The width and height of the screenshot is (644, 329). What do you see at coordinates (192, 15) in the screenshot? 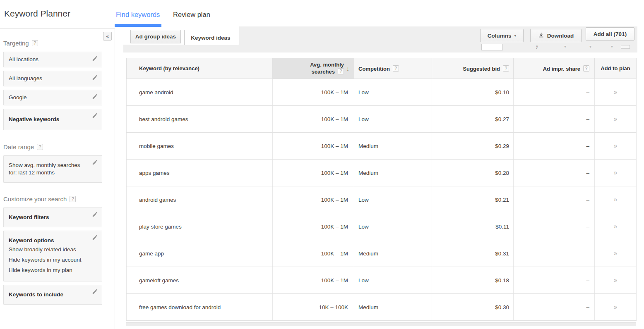
I see `tab-review-plan: Review plan` at bounding box center [192, 15].